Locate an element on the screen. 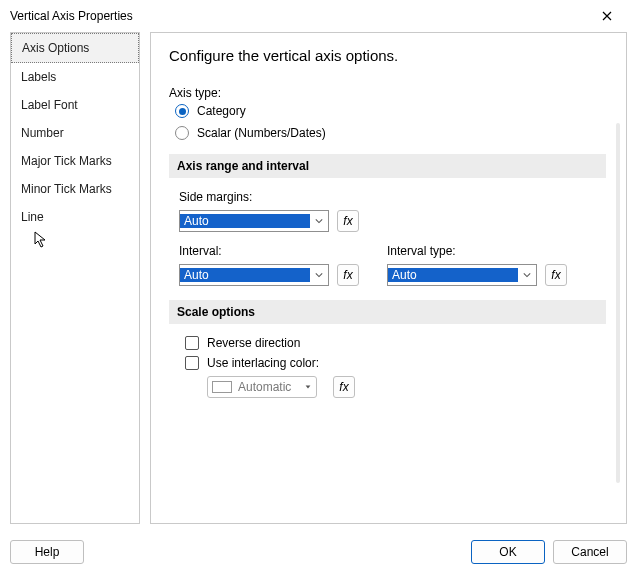 This screenshot has width=637, height=572. dialog-footer: Help OK Cancel is located at coordinates (318, 552).